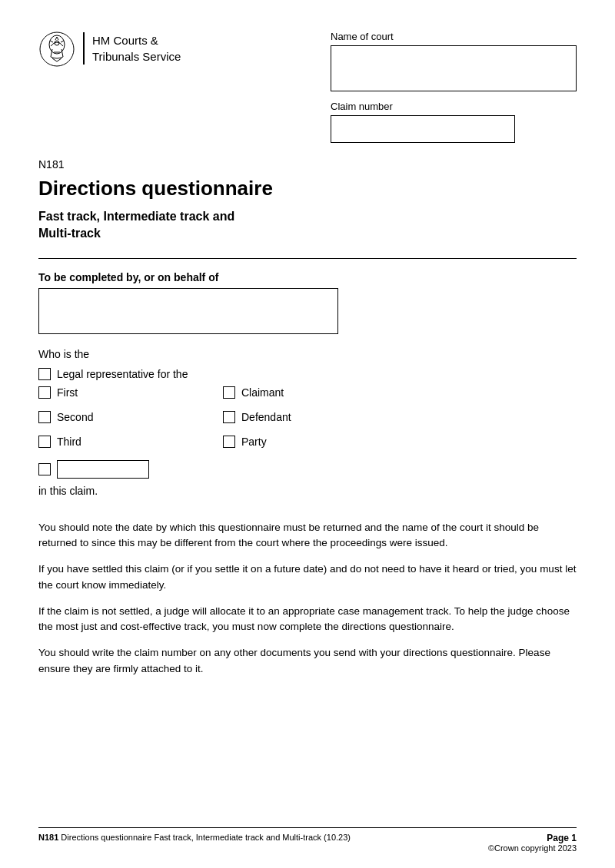 This screenshot has height=868, width=615. I want to click on claimant-row: Claimant, so click(300, 393).